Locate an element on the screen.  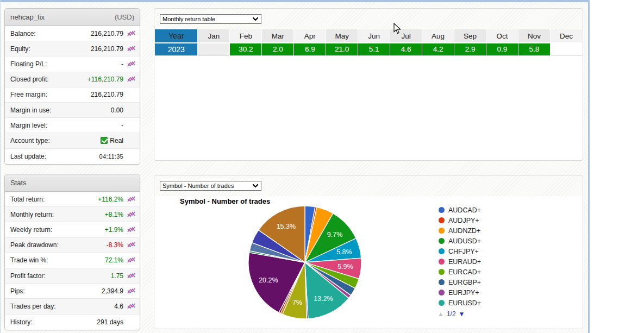
legend-item-EURAUD+: EURAUD+ is located at coordinates (460, 262).